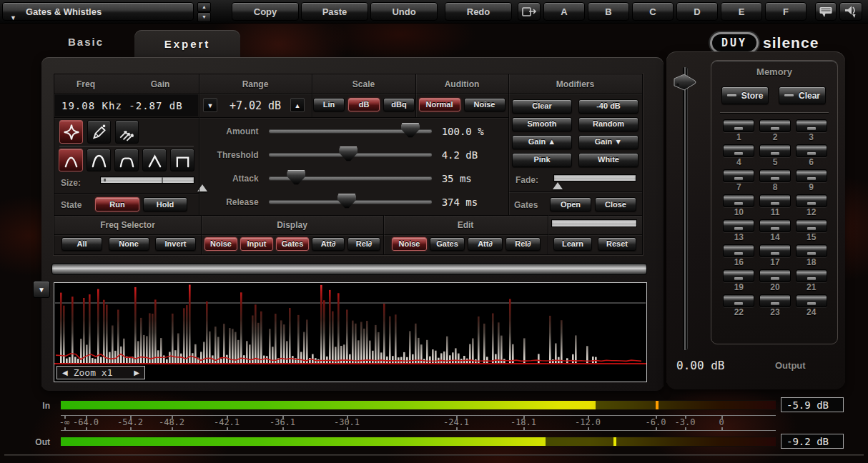 The image size is (868, 463). I want to click on slot-e-button: E, so click(741, 11).